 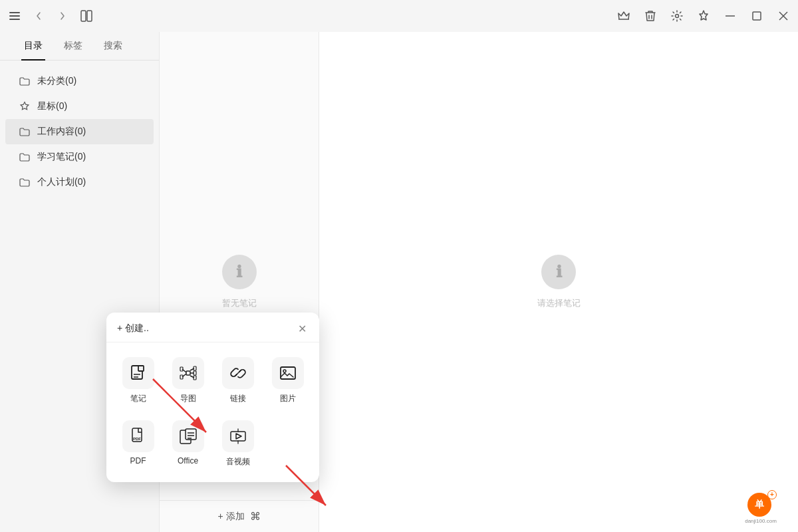 What do you see at coordinates (231, 517) in the screenshot?
I see `add-label: + 添加` at bounding box center [231, 517].